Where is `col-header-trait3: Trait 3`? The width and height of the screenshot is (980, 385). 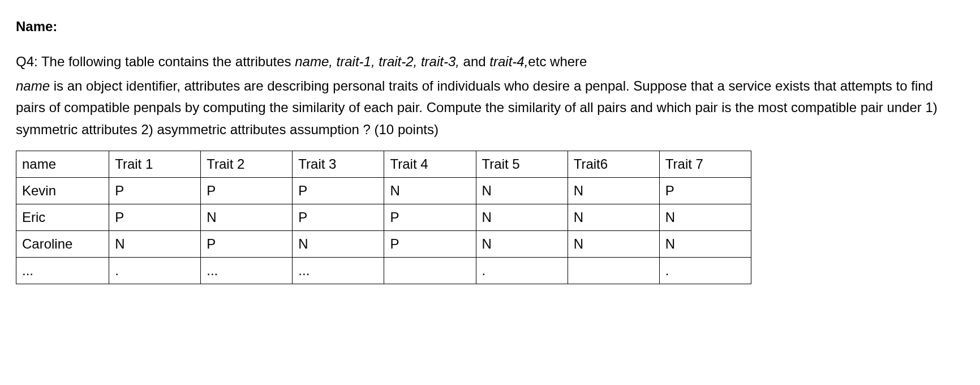
col-header-trait3: Trait 3 is located at coordinates (338, 164).